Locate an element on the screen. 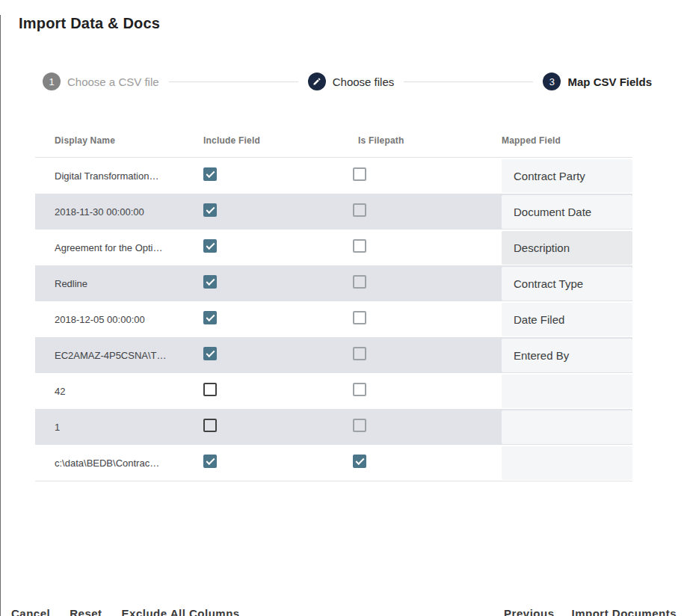 The height and width of the screenshot is (616, 687). mapped-field-input: Document Date is located at coordinates (567, 212).